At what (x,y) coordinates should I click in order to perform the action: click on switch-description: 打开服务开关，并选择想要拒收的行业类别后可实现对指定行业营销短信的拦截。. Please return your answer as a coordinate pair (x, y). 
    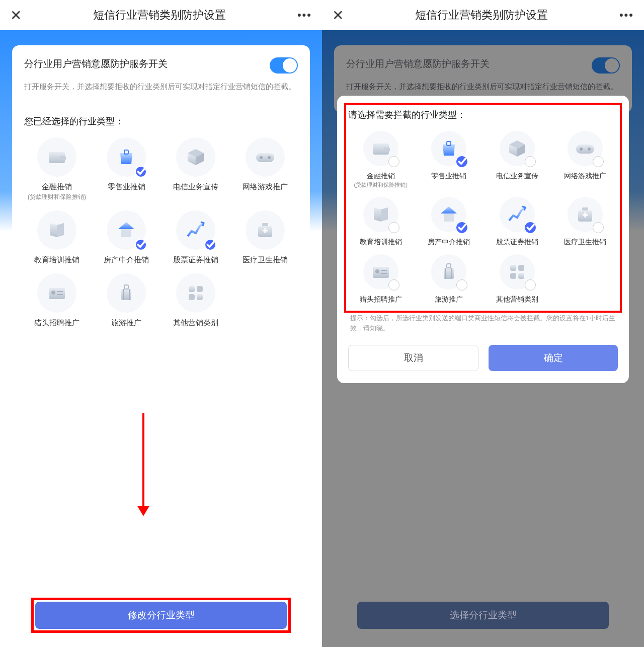
    Looking at the image, I should click on (161, 87).